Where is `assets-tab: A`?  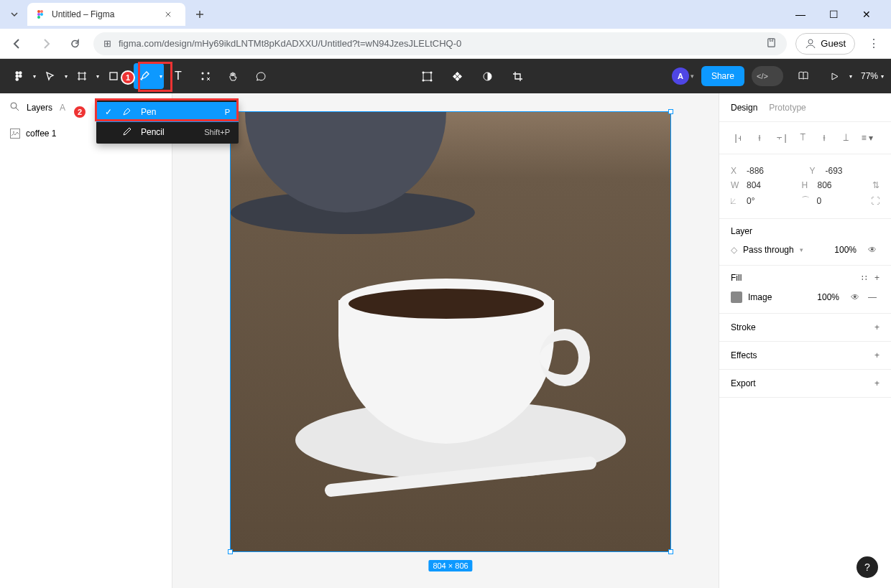 assets-tab: A is located at coordinates (63, 108).